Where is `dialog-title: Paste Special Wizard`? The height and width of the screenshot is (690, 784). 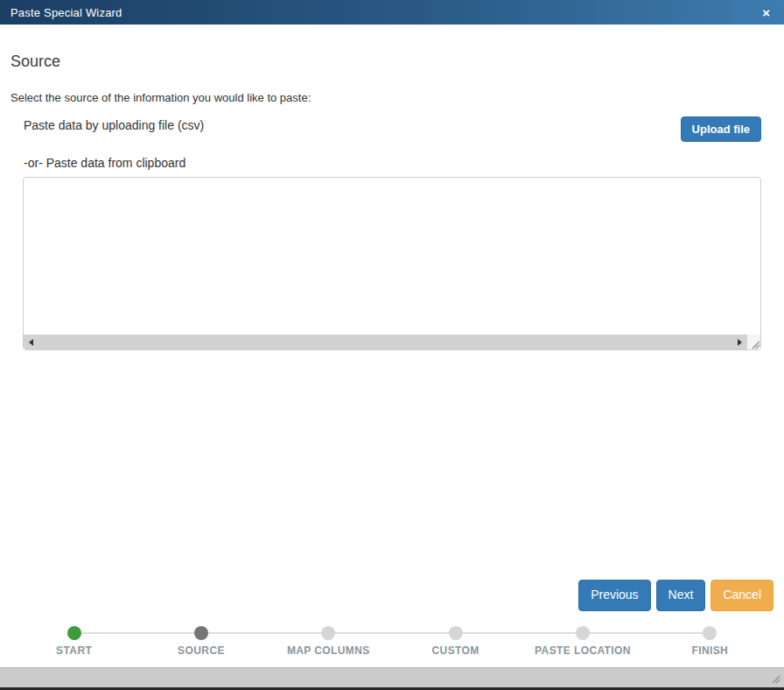 dialog-title: Paste Special Wizard is located at coordinates (66, 12).